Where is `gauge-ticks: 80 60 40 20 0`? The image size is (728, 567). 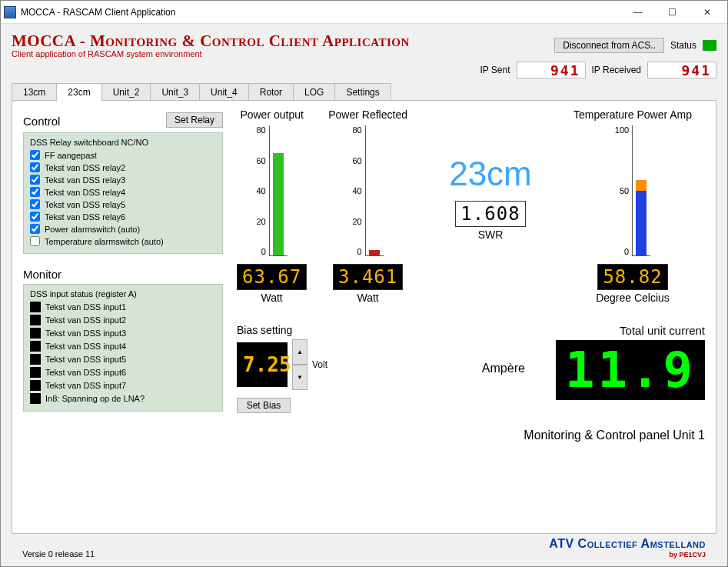
gauge-ticks: 80 60 40 20 0 is located at coordinates (261, 191).